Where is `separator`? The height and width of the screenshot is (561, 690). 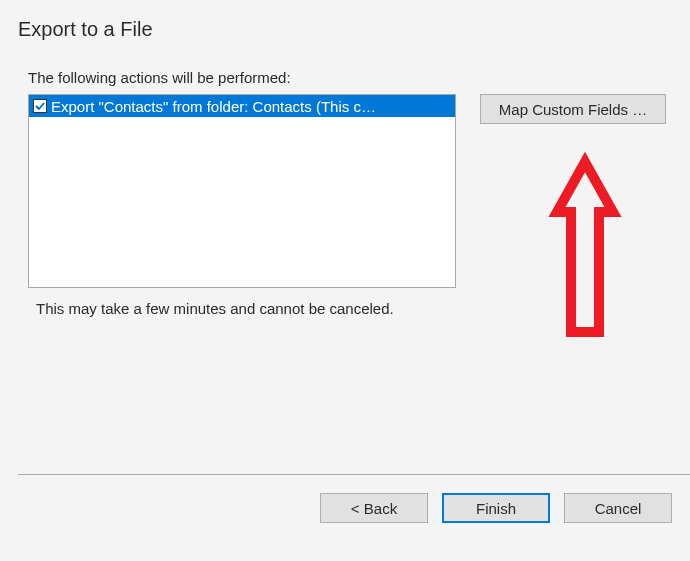
separator is located at coordinates (354, 474).